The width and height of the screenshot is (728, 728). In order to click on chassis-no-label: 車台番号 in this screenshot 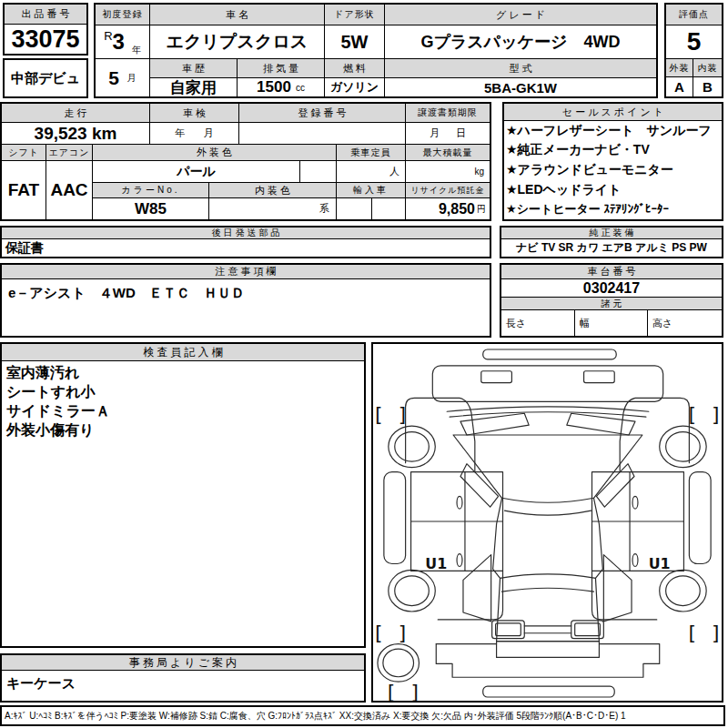, I will do `click(612, 272)`.